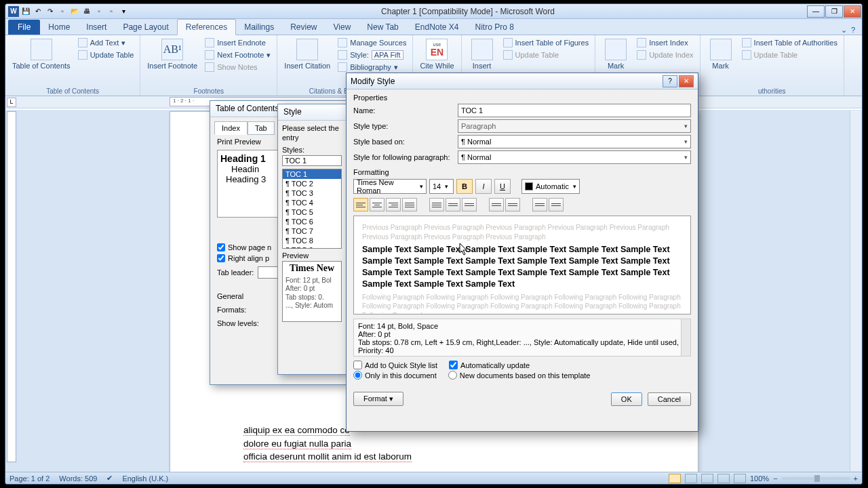  Describe the element at coordinates (574, 126) in the screenshot. I see `type-combo: Paragraph` at that location.